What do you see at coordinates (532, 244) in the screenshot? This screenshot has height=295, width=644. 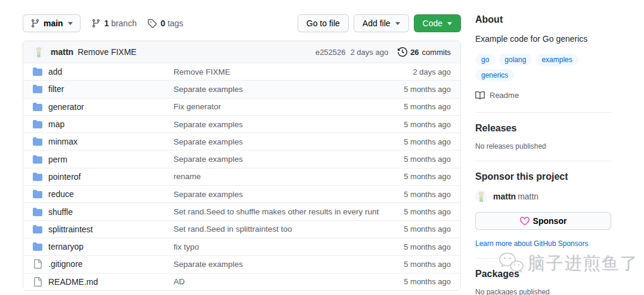 I see `sponsors-learn-more-link: Learn more about GitHub Sponsors` at bounding box center [532, 244].